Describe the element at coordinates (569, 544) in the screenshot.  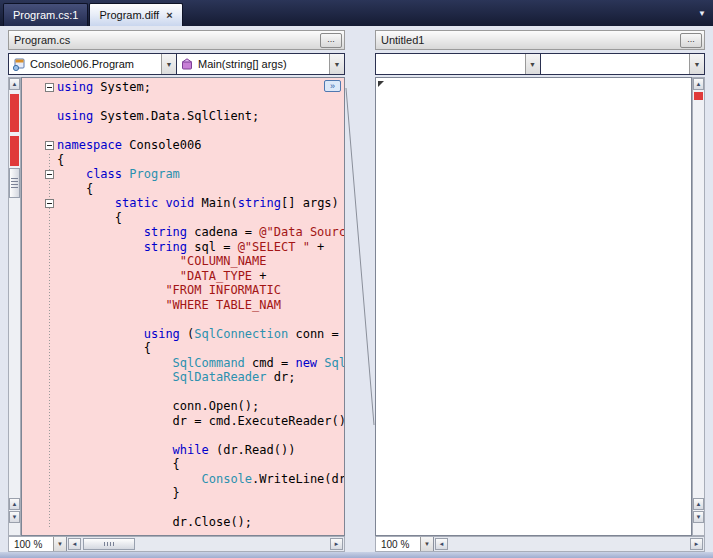
I see `right-horizontal-scrollbar: ◄ ►` at that location.